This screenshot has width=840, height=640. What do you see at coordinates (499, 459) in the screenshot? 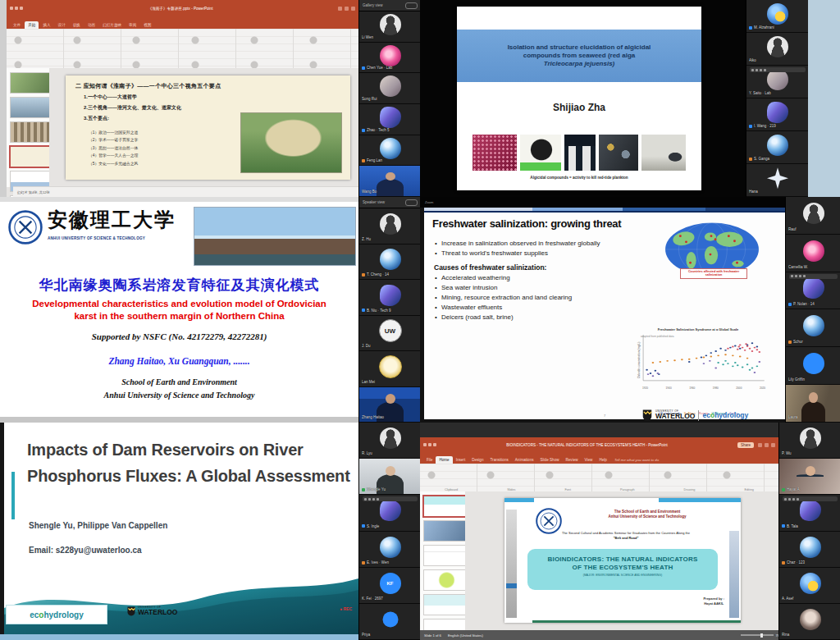
I see `ribbon-tab: Transitions` at bounding box center [499, 459].